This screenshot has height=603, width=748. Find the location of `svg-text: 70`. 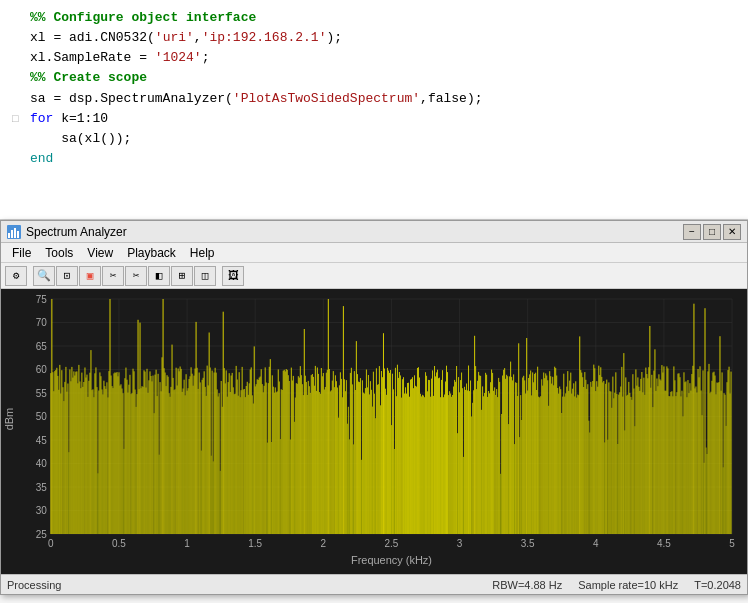

svg-text: 70 is located at coordinates (42, 322).